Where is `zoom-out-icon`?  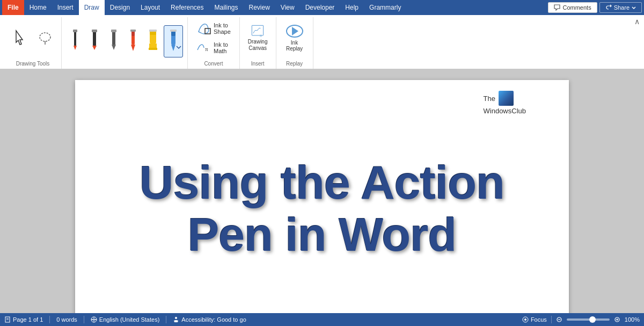 zoom-out-icon is located at coordinates (559, 320).